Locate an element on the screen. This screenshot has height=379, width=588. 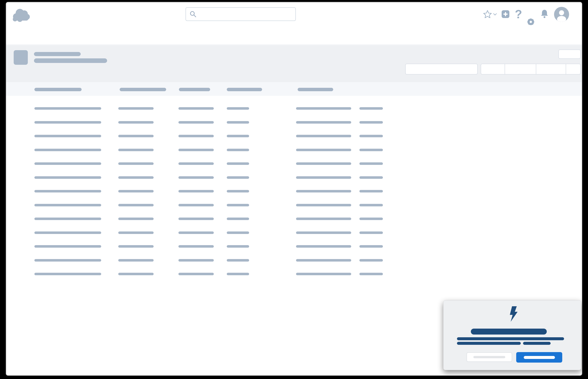
popup-input is located at coordinates (489, 357).